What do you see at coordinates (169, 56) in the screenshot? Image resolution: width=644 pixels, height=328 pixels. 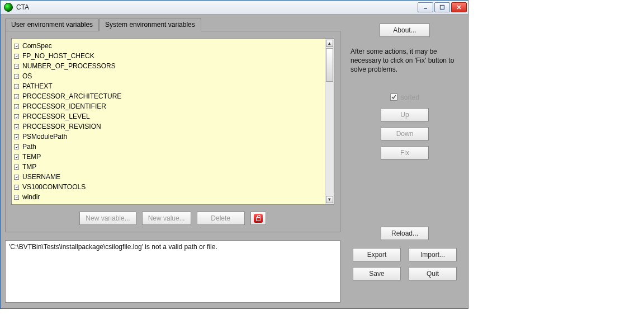 I see `tree-item: FP_NO_HOST_CHECK` at bounding box center [169, 56].